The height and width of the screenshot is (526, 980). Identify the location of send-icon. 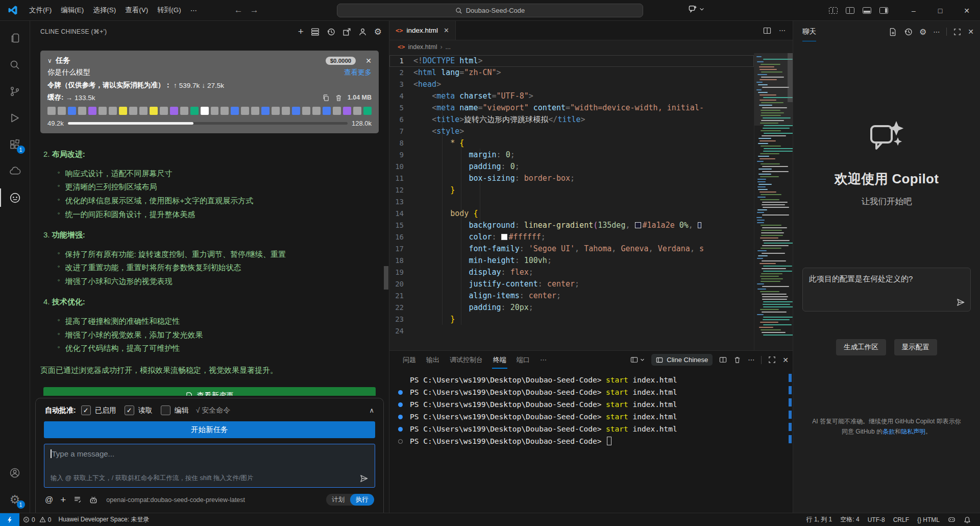
(364, 479).